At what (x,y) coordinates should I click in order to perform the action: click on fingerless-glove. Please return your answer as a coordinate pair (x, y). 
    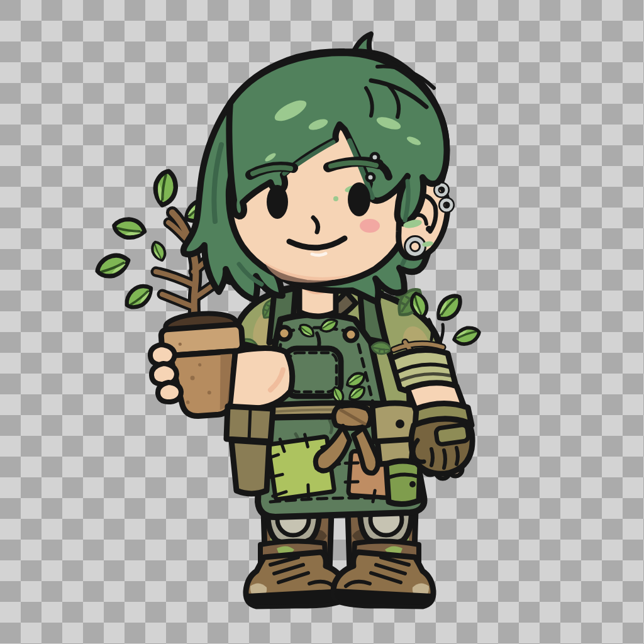
    Looking at the image, I should click on (441, 441).